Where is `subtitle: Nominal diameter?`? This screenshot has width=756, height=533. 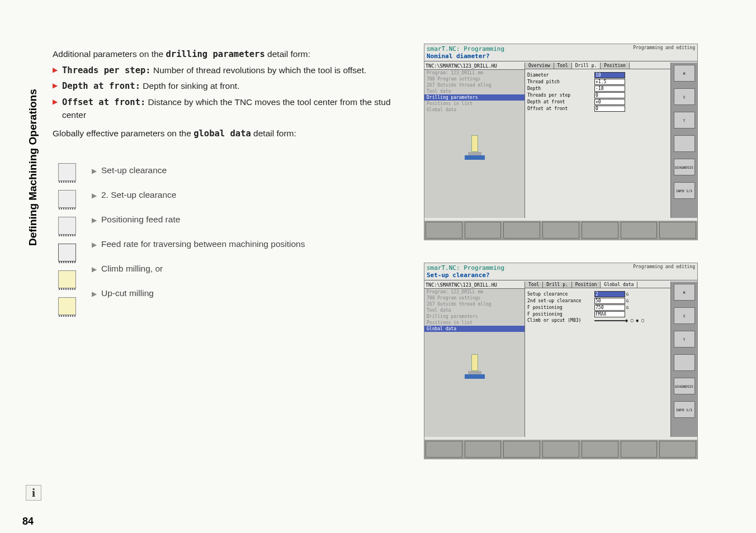 subtitle: Nominal diameter? is located at coordinates (459, 56).